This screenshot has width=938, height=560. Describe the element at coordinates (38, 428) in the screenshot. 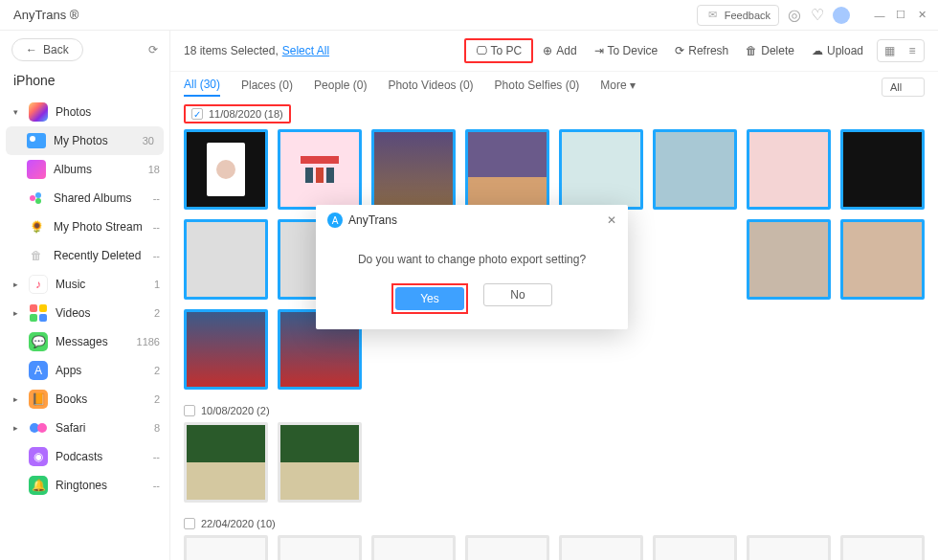

I see `safari-icon` at that location.